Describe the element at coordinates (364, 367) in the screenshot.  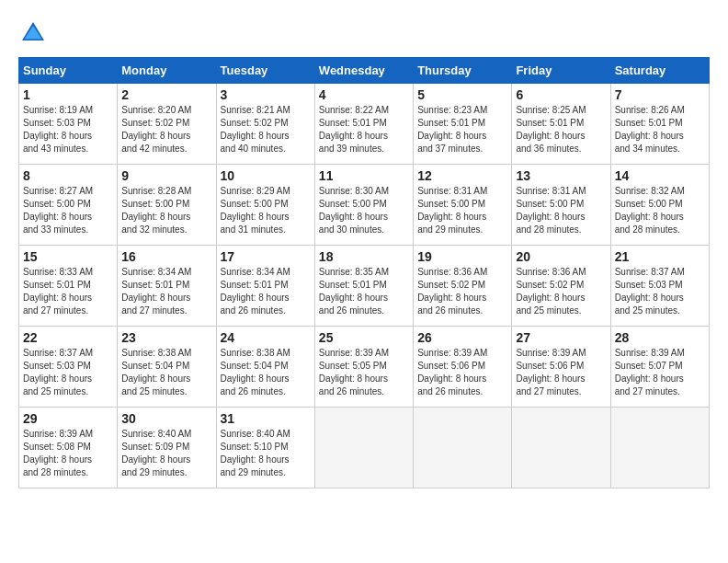
I see `week-row-4: 22Sunrise: 8:37 AMSunset: 5:03 PMDayligh…` at that location.